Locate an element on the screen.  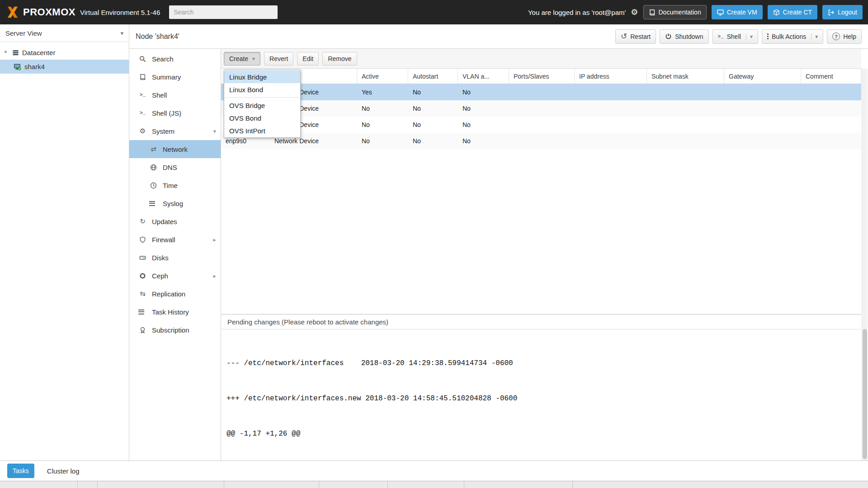
tree-expander-icon: ▸ is located at coordinates (7, 52).